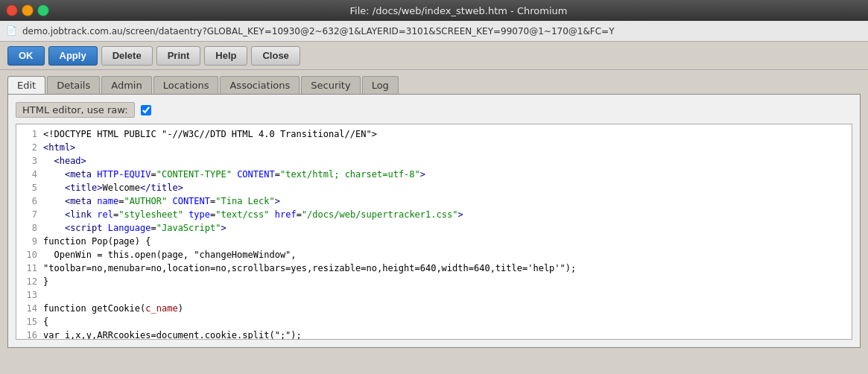 Image resolution: width=868 pixels, height=374 pixels. Describe the element at coordinates (434, 31) in the screenshot. I see `url-bar: 📄 demo.jobtrack.com.au/screen/dataentry?…` at that location.